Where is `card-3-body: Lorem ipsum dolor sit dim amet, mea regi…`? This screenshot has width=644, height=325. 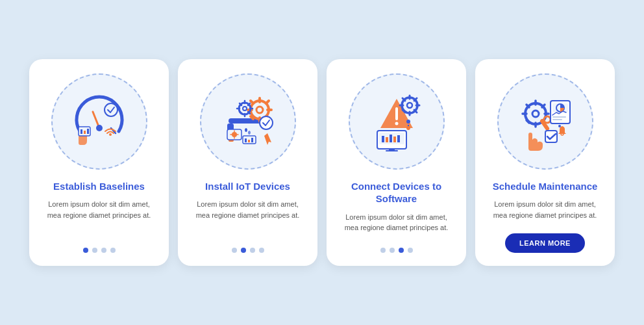
card-3-body: Lorem ipsum dolor sit dim amet, mea regi… is located at coordinates (396, 222).